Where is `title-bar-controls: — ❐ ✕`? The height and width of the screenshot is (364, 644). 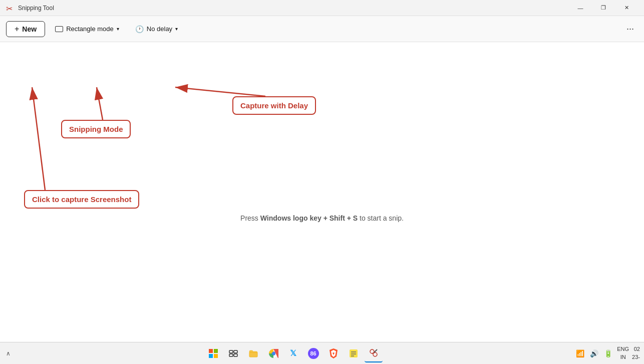 title-bar-controls: — ❐ ✕ is located at coordinates (603, 8).